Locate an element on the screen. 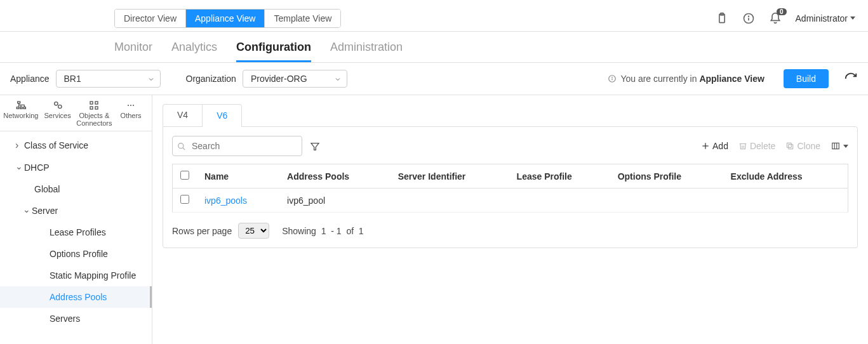 This screenshot has width=868, height=344. clone-button: Clone is located at coordinates (803, 146).